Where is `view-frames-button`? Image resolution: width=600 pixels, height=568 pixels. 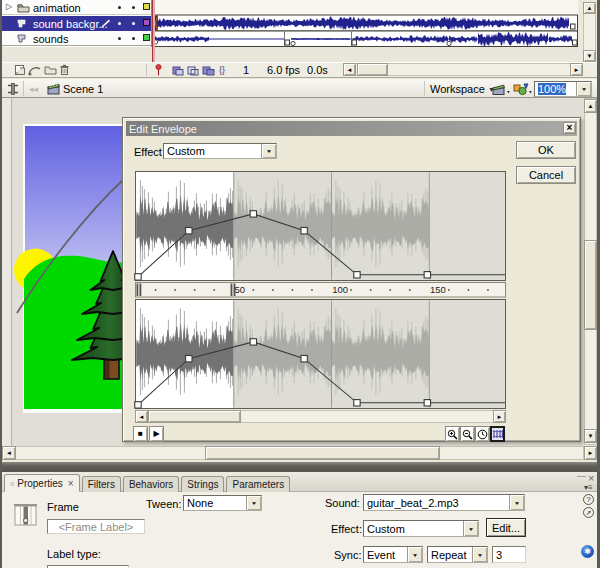
view-frames-button is located at coordinates (498, 434).